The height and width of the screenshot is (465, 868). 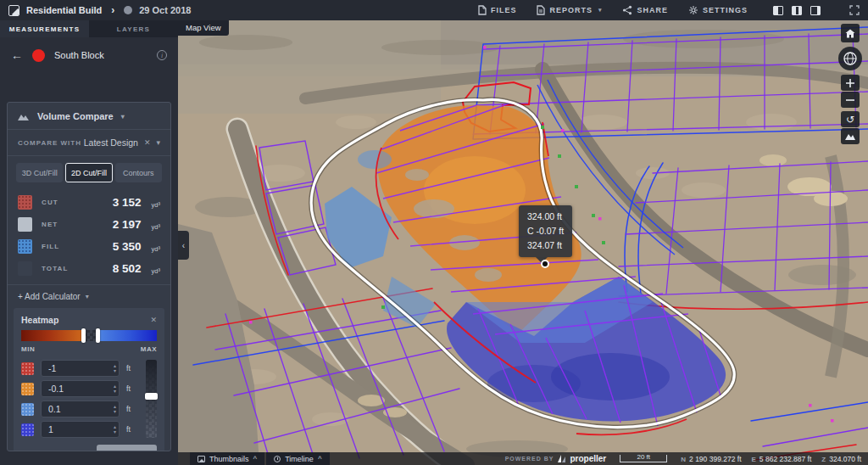 What do you see at coordinates (89, 277) in the screenshot?
I see `volume-compare-panel: Volume Compare ▾ COMPARE WITH Latest Des…` at bounding box center [89, 277].